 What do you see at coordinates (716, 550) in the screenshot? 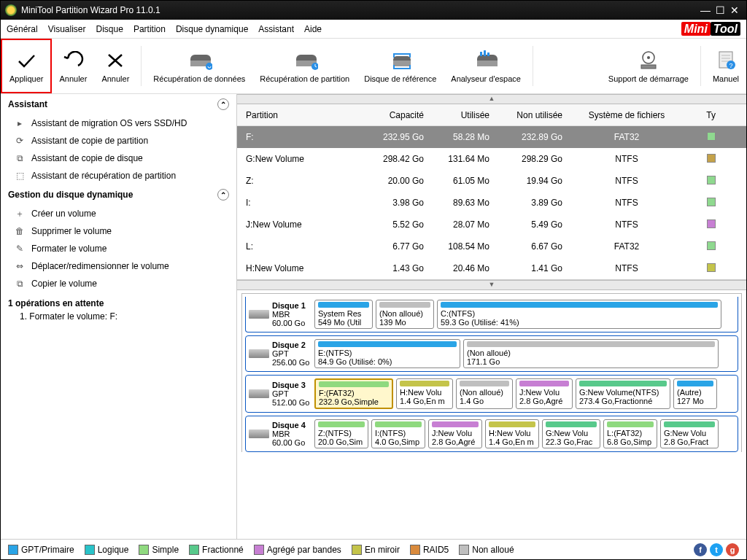
I see `twitter-icon: t` at bounding box center [716, 550].